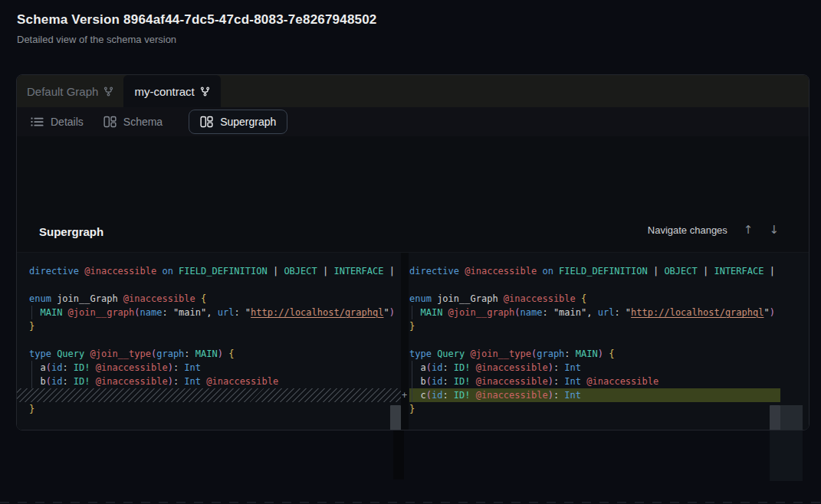 The height and width of the screenshot is (504, 821). Describe the element at coordinates (791, 342) in the screenshot. I see `minimap` at that location.